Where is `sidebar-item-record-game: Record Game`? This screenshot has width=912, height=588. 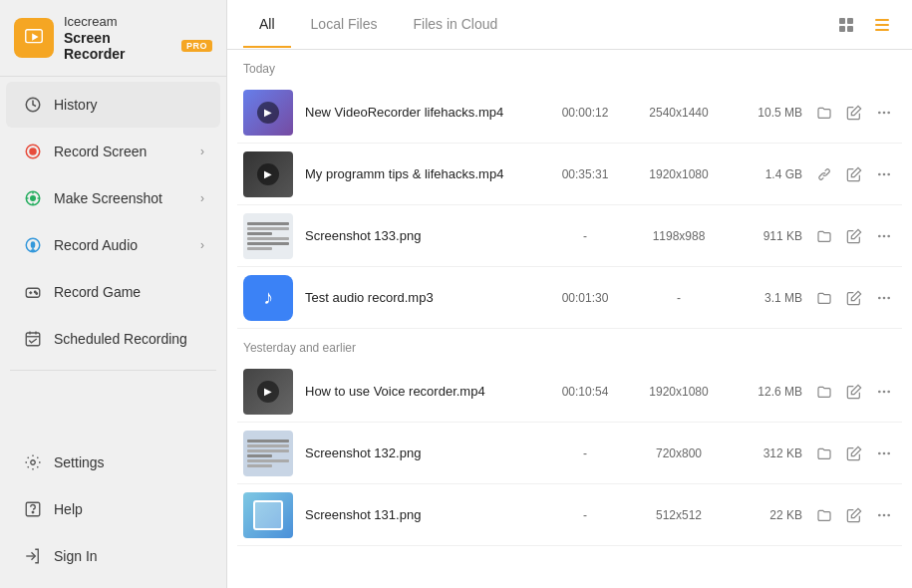
sidebar-item-record-game: Record Game is located at coordinates (114, 292).